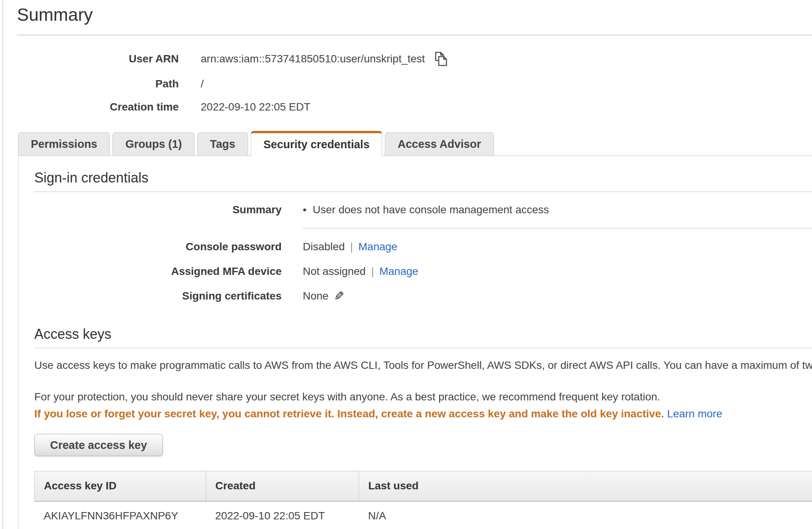 The image size is (812, 529). Describe the element at coordinates (415, 143) in the screenshot. I see `tab-bar: Permissions Groups (1) Tags Security cre…` at that location.